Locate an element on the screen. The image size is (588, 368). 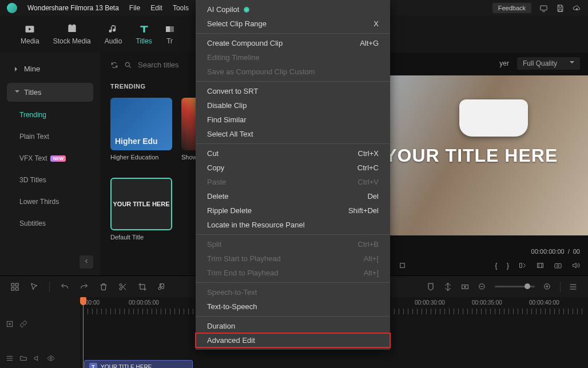
context-menu-item: Ripple DeleteShift+Del is located at coordinates (293, 210).